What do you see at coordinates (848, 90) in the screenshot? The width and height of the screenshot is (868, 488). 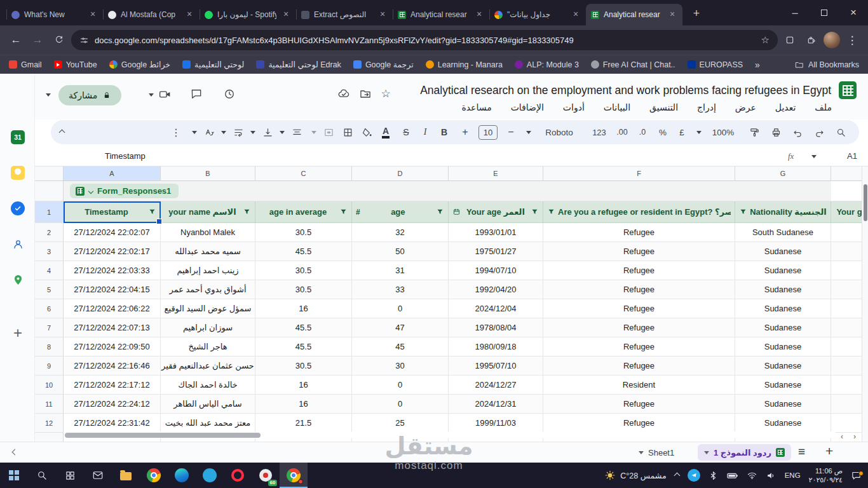 I see `sheets-logo` at bounding box center [848, 90].